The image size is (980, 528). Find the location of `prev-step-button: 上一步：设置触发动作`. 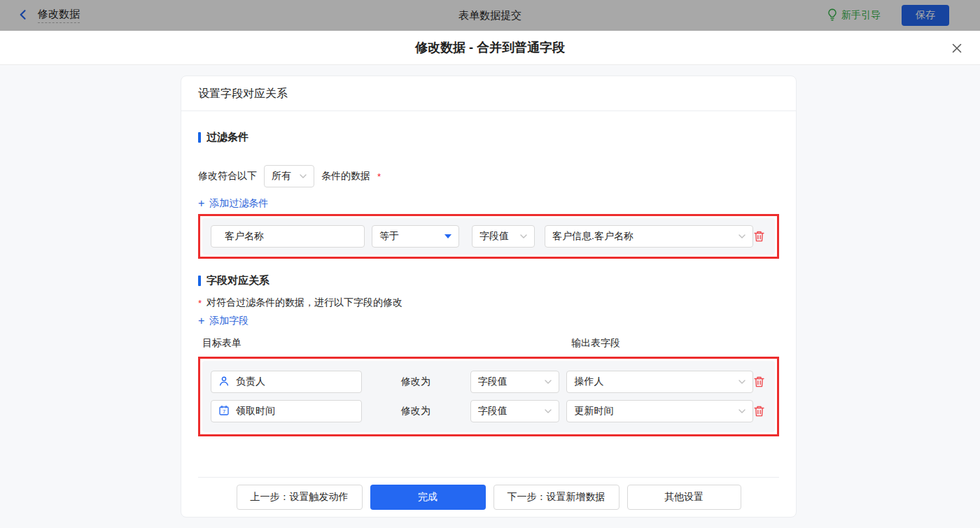

prev-step-button: 上一步：设置触发动作 is located at coordinates (300, 497).